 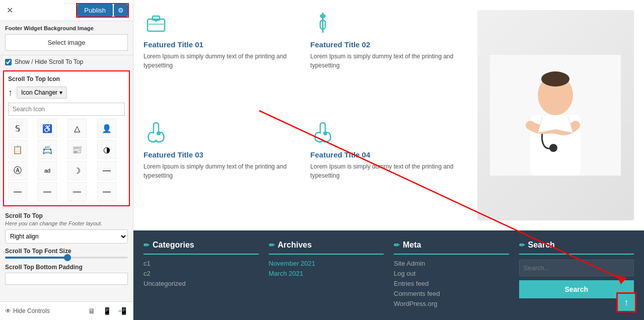 I want to click on meta-link-wordpress: WordPress.org, so click(x=451, y=304).